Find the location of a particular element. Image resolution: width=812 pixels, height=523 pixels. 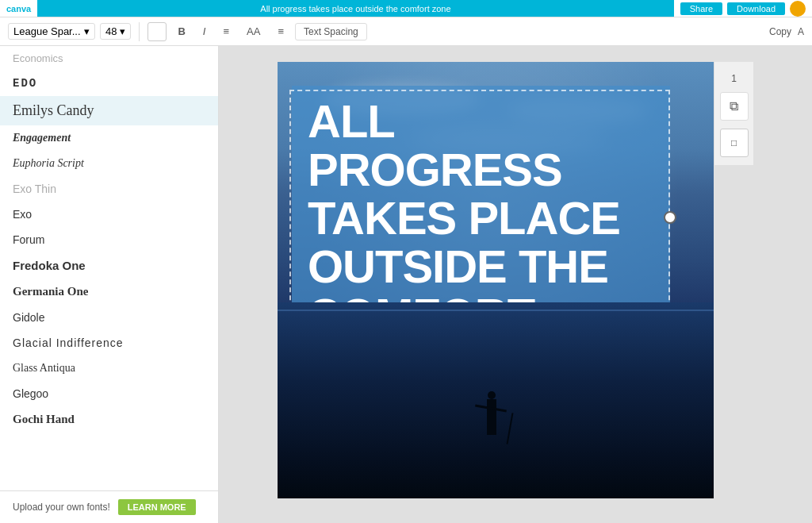

font-upload-section: Upload your own fonts! LEARN MORE is located at coordinates (109, 506).